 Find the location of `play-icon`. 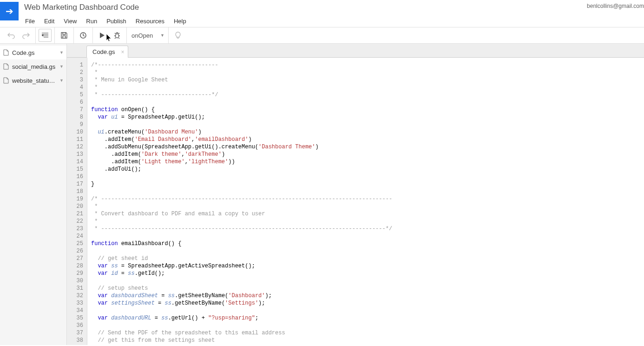

play-icon is located at coordinates (102, 35).